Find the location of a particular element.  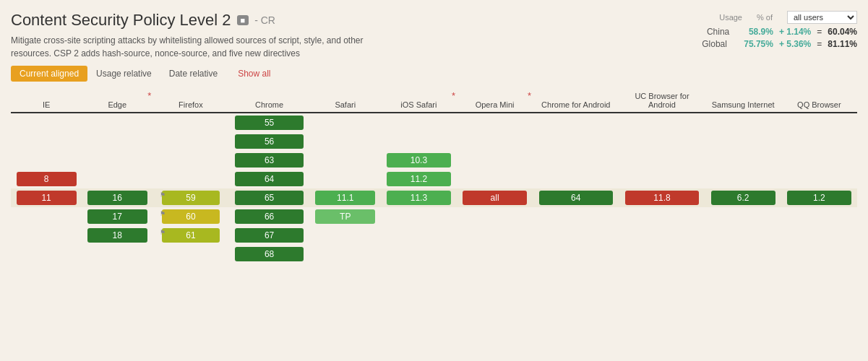

cell-edge: 17 is located at coordinates (117, 217).